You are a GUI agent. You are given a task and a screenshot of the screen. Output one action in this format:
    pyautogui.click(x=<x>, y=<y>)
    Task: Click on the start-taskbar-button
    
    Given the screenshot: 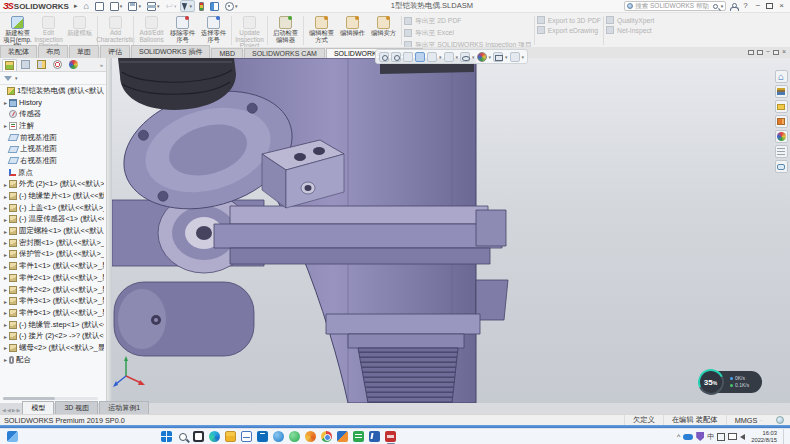 What is the action you would take?
    pyautogui.click(x=167, y=436)
    